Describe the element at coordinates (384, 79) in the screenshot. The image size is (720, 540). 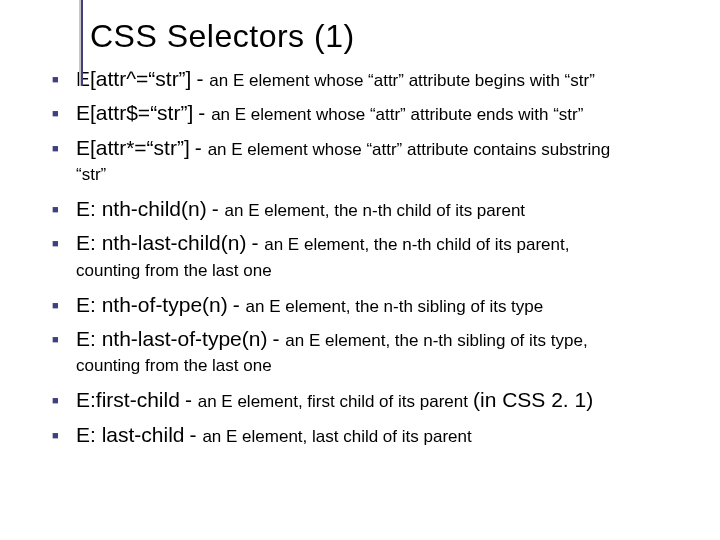
I see `line: E[attr^=“str”] - an E element whose “att…` at that location.